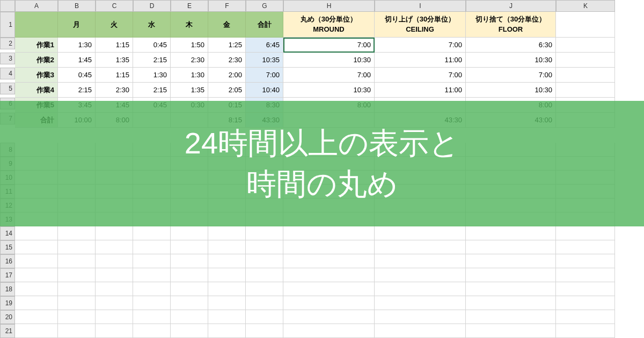 Image resolution: width=644 pixels, height=338 pixels. I want to click on cell-H5: 10:30, so click(329, 90).